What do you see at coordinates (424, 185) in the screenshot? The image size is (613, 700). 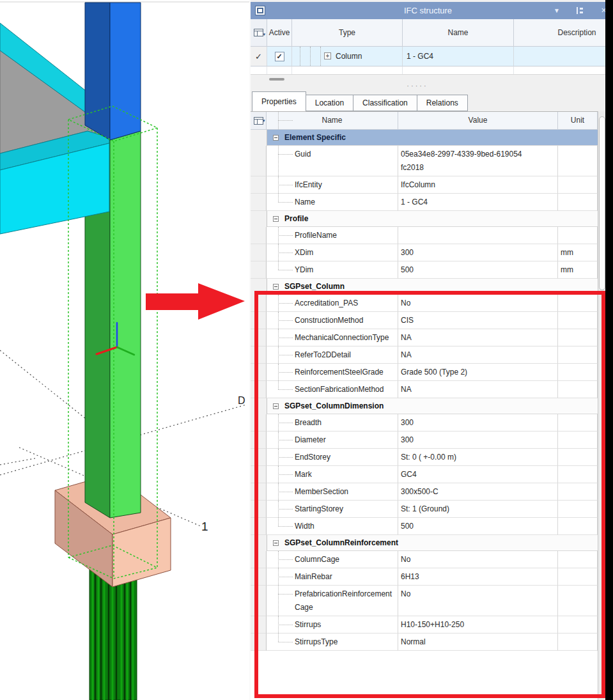 I see `property-row: IfcEntityIfcColumn` at bounding box center [424, 185].